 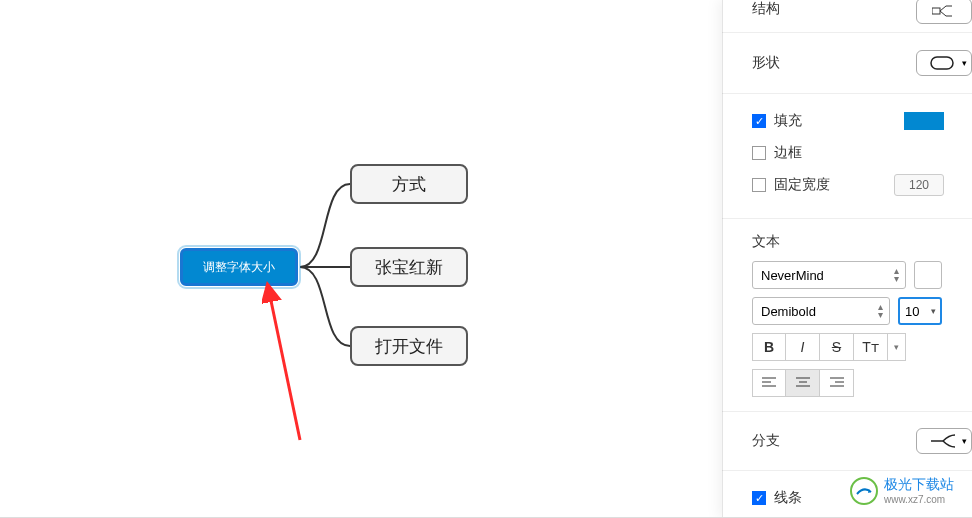 What do you see at coordinates (829, 275) in the screenshot?
I see `font-family-select: NeverMind ▴▾` at bounding box center [829, 275].